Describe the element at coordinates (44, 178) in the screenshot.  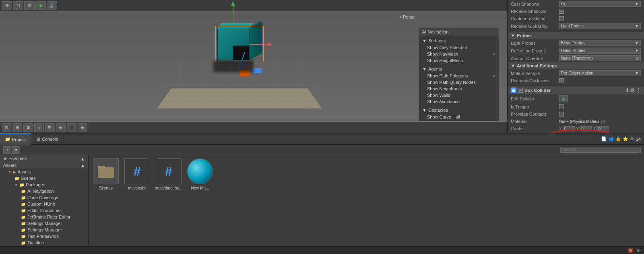
I see `sidebar-scenes: 📁 Scenes` at that location.